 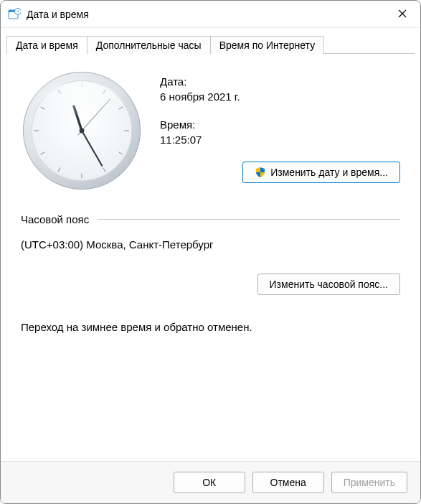 What do you see at coordinates (268, 45) in the screenshot?
I see `tab-label: Время по Интернету` at bounding box center [268, 45].